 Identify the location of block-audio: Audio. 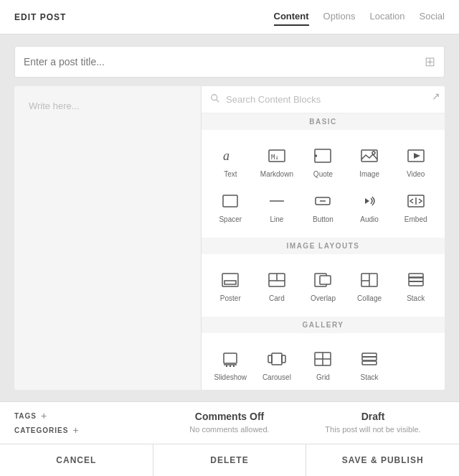
(370, 207).